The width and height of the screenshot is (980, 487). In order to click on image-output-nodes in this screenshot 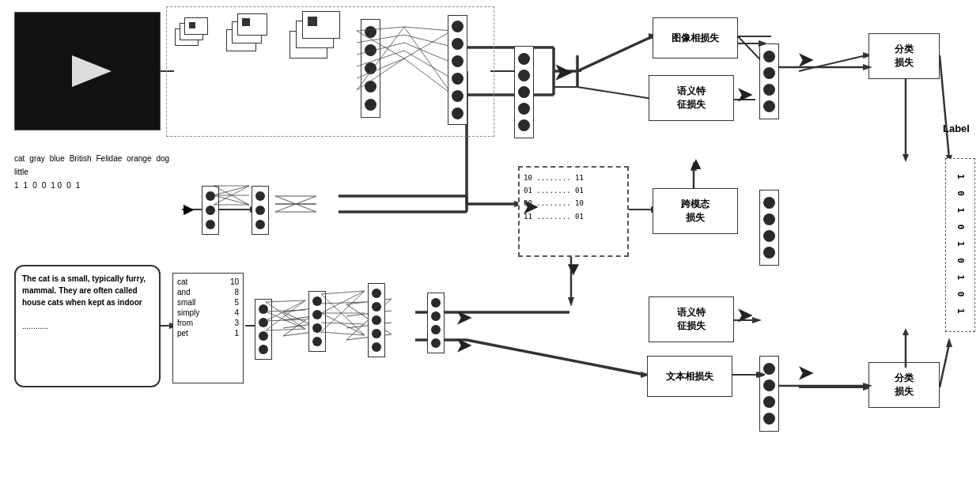, I will do `click(524, 92)`.